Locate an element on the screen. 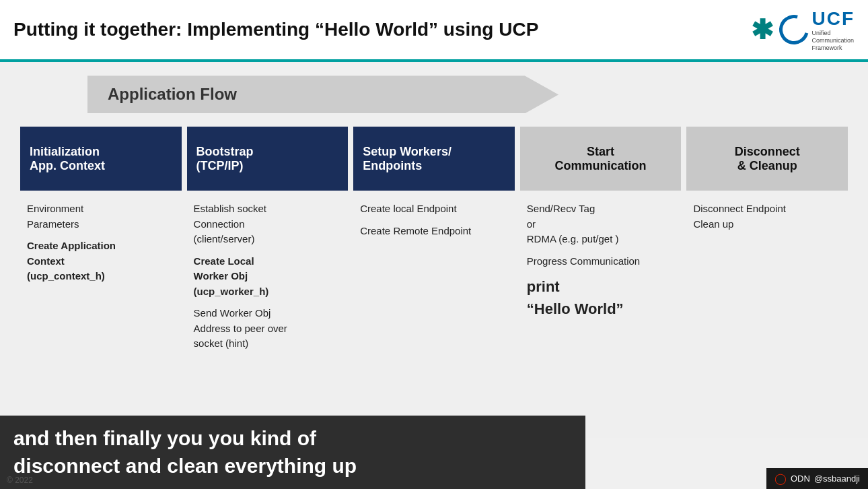 The height and width of the screenshot is (489, 868). footer-logo-icon: ◯ is located at coordinates (781, 478).